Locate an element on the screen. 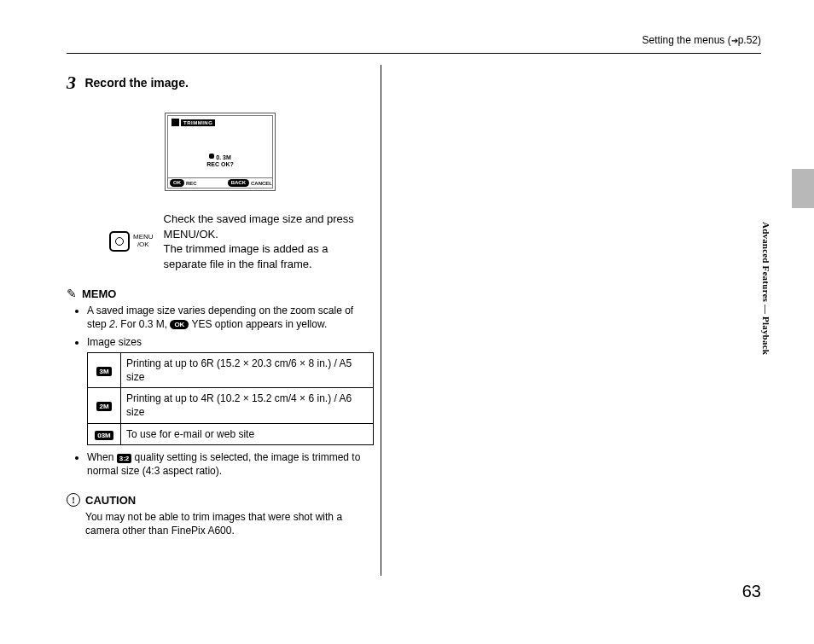  step-heading: 3 Record the image. is located at coordinates (220, 83).